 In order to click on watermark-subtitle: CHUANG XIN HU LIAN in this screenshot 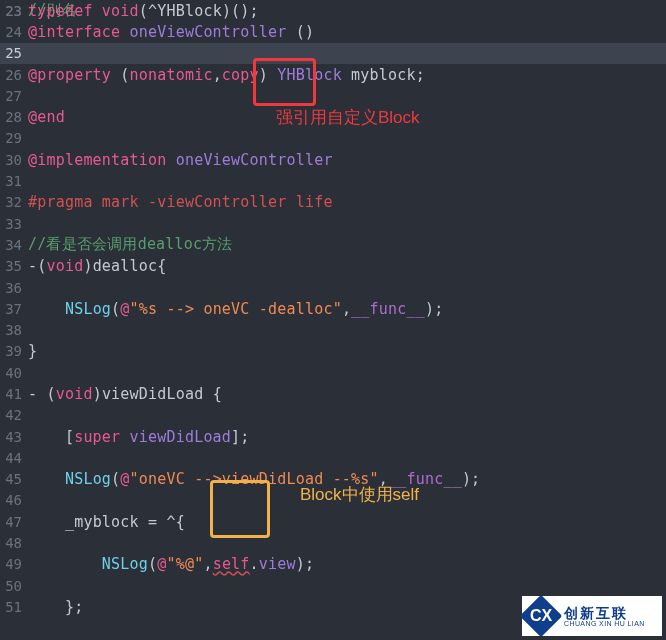, I will do `click(604, 624)`.